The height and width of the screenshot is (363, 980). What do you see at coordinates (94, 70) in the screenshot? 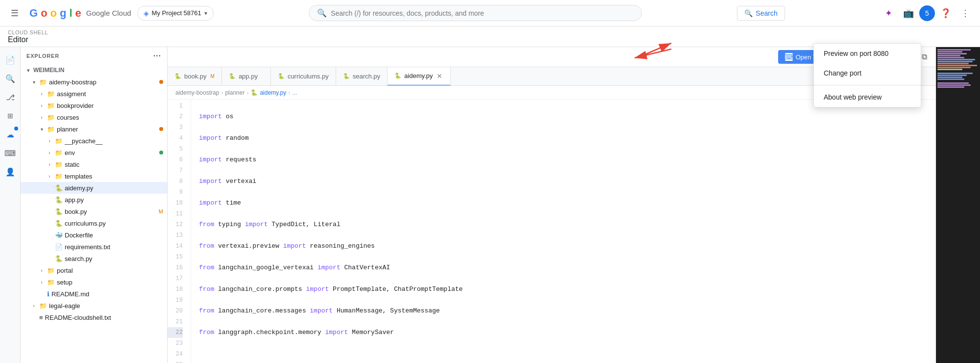
I see `tree-root: ▾ WEIMEILIN` at bounding box center [94, 70].